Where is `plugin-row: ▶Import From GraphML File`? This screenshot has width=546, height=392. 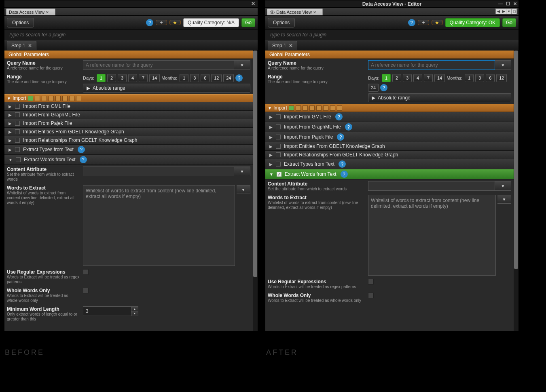
plugin-row: ▶Import From GraphML File is located at coordinates (129, 115).